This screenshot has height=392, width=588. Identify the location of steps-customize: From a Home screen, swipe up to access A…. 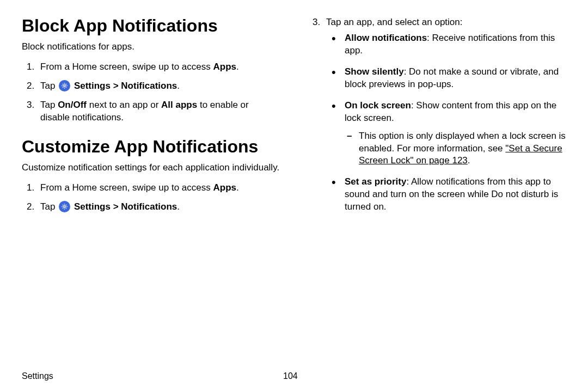
(151, 198).